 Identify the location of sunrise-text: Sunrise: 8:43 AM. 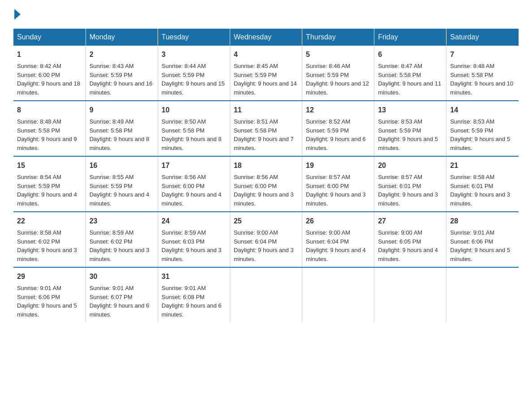
(112, 66).